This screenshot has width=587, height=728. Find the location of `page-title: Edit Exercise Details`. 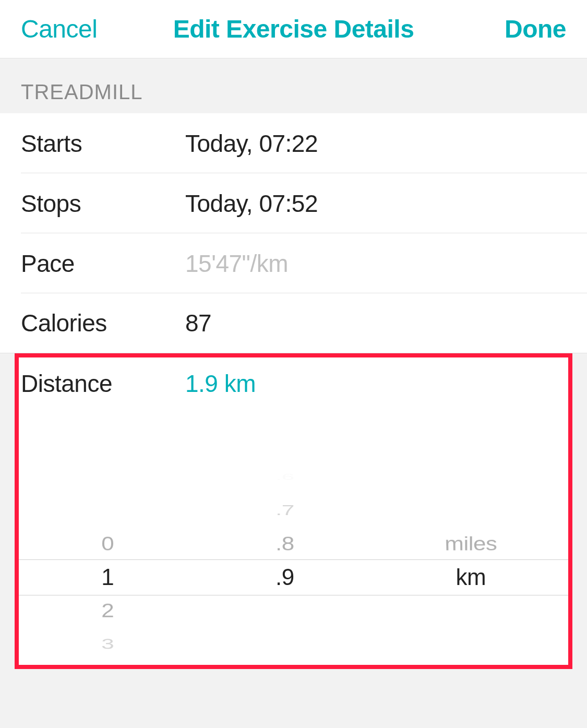

page-title: Edit Exercise Details is located at coordinates (293, 29).